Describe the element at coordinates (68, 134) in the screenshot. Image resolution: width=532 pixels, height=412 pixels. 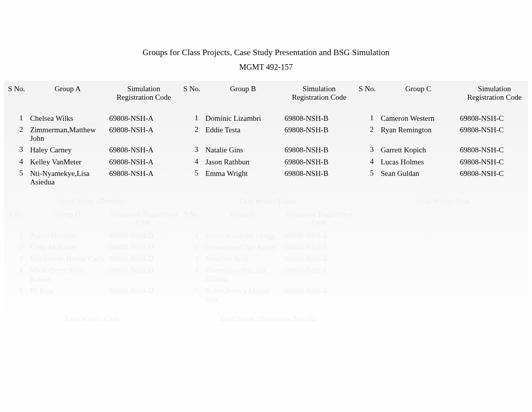
I see `cell-name: Zimmerman,Matthew John` at that location.